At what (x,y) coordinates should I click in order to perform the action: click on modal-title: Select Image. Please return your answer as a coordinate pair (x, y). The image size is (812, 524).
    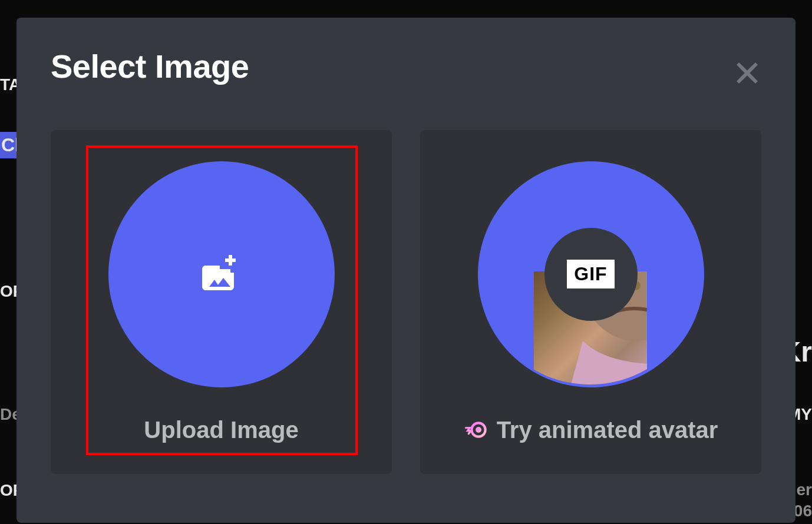
    Looking at the image, I should click on (150, 66).